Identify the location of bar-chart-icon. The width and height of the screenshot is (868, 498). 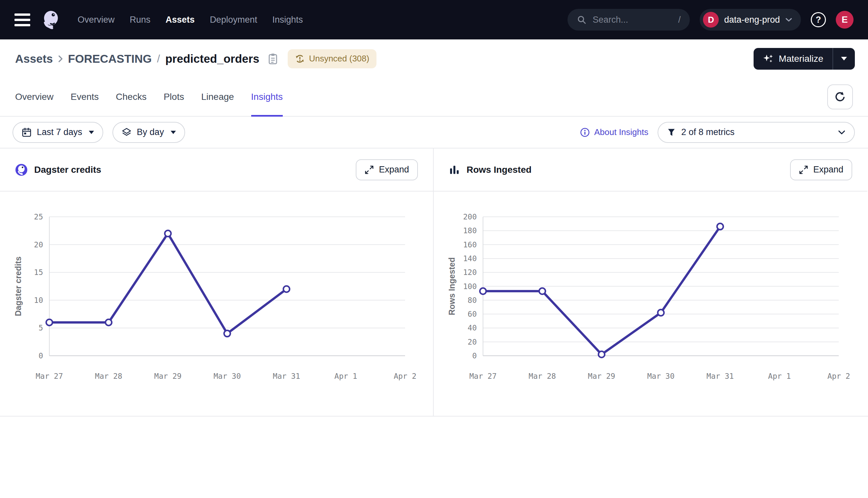
(455, 170).